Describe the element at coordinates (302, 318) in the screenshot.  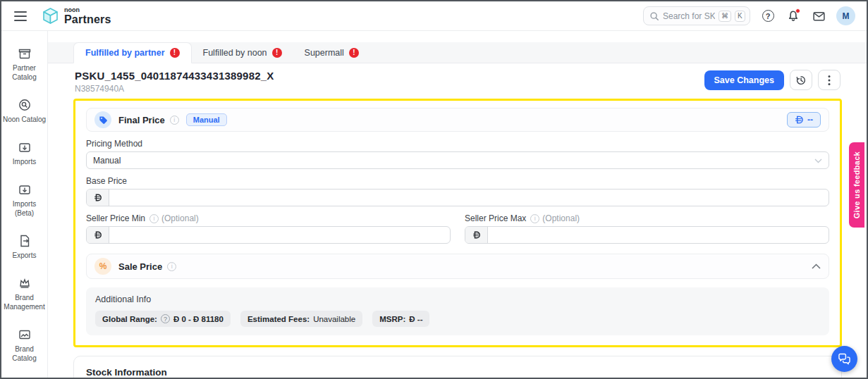
I see `estimated-fees-chip: Estimated Fees: Unavailable` at that location.